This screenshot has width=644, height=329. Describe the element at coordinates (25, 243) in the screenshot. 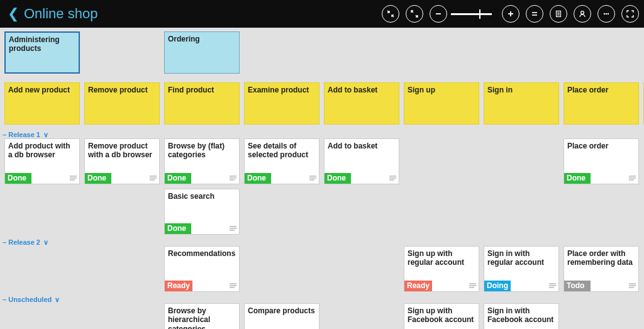

I see `release-toggle: – Release 2 ∨` at that location.